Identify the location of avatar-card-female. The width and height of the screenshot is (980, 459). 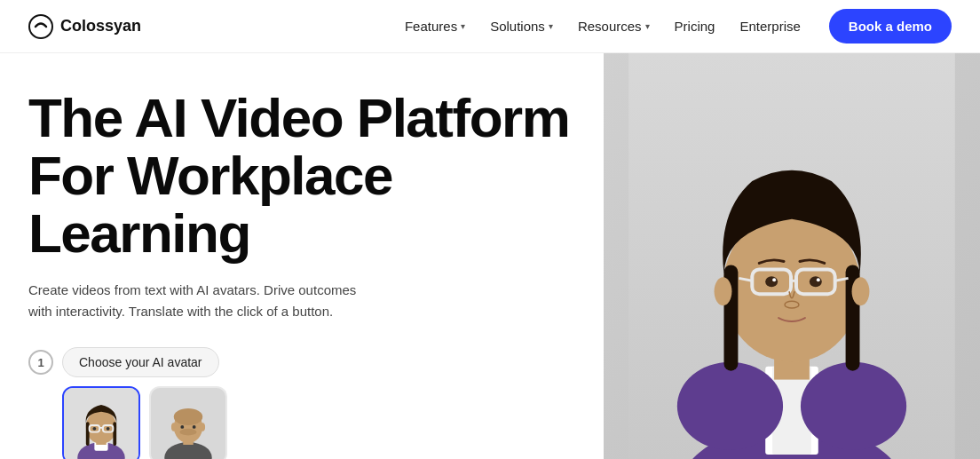
(101, 423).